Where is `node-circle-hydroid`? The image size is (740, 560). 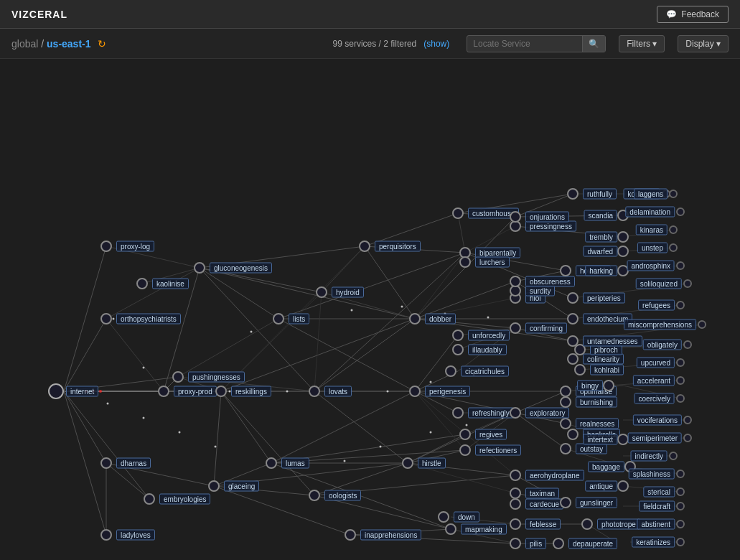 node-circle-hydroid is located at coordinates (322, 292).